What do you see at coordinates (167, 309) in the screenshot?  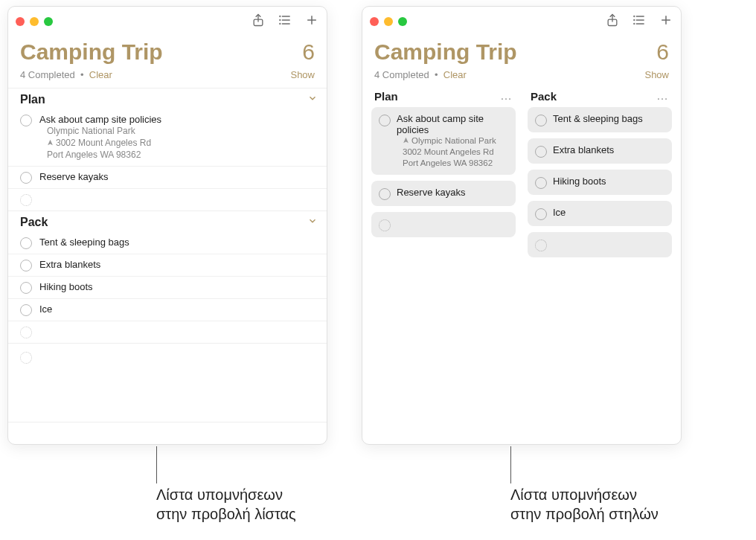 I see `reminder-item: Ice` at bounding box center [167, 309].